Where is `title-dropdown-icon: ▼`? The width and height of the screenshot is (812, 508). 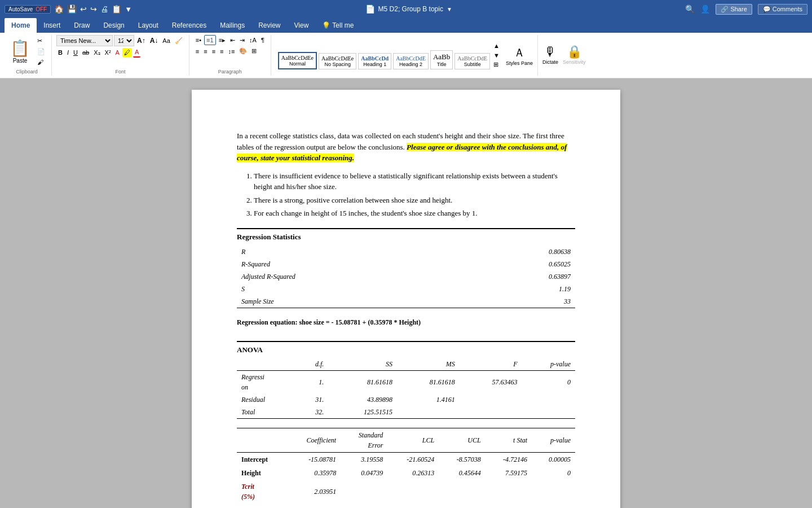 title-dropdown-icon: ▼ is located at coordinates (449, 9).